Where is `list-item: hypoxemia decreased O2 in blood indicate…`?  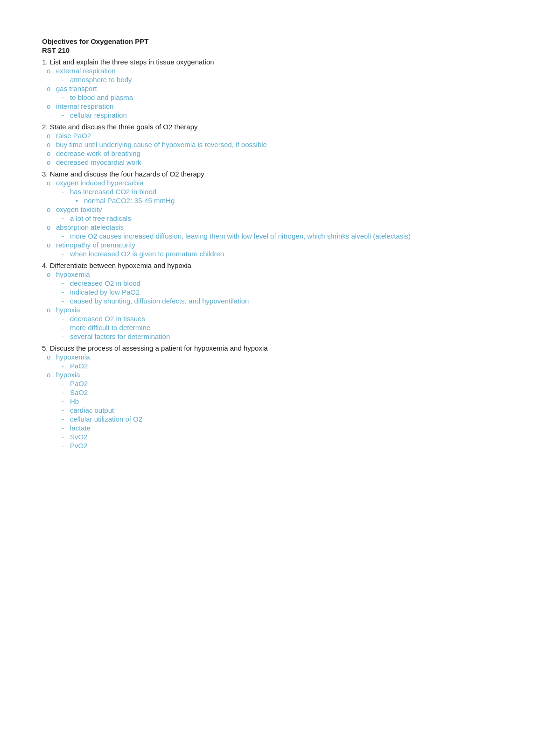
list-item: hypoxemia decreased O2 in blood indicate… is located at coordinates (289, 288).